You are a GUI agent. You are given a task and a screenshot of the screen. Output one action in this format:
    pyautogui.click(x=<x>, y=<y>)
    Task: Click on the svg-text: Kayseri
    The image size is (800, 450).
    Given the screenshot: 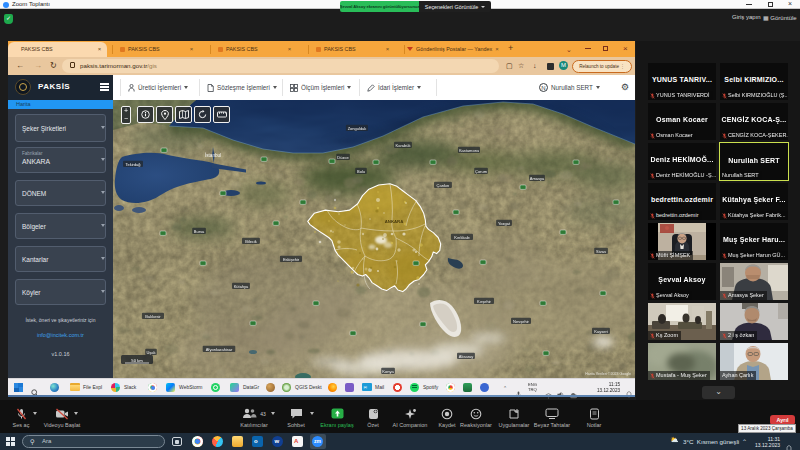 What is the action you would take?
    pyautogui.click(x=600, y=332)
    